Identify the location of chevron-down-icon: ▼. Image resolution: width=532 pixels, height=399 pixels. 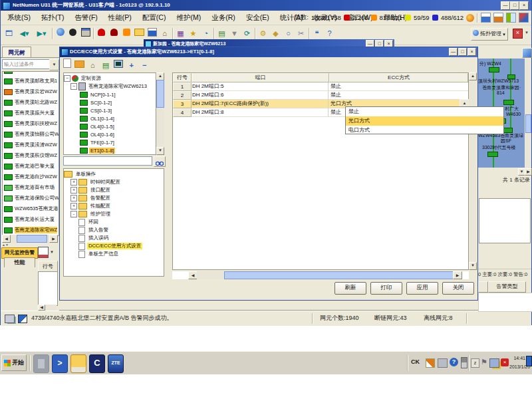
(52, 252).